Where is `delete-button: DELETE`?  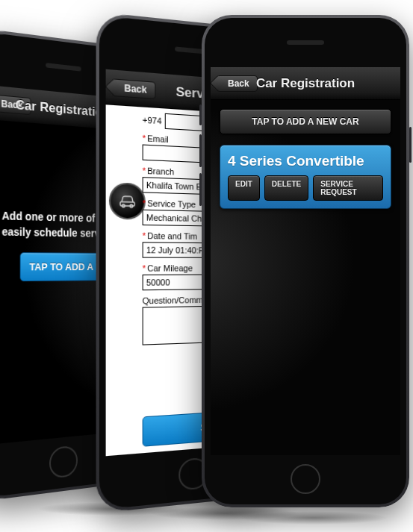
delete-button: DELETE is located at coordinates (287, 188).